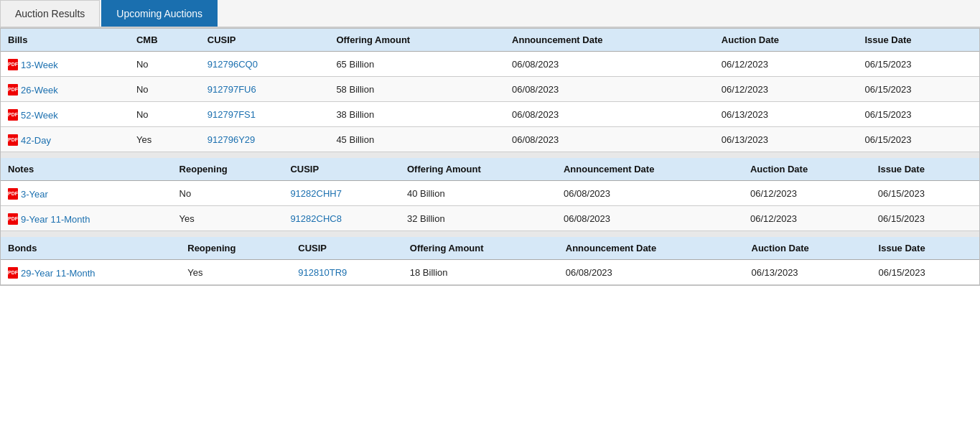 This screenshot has width=980, height=433. What do you see at coordinates (807, 169) in the screenshot?
I see `notes-col6-header: Auction Date` at bounding box center [807, 169].